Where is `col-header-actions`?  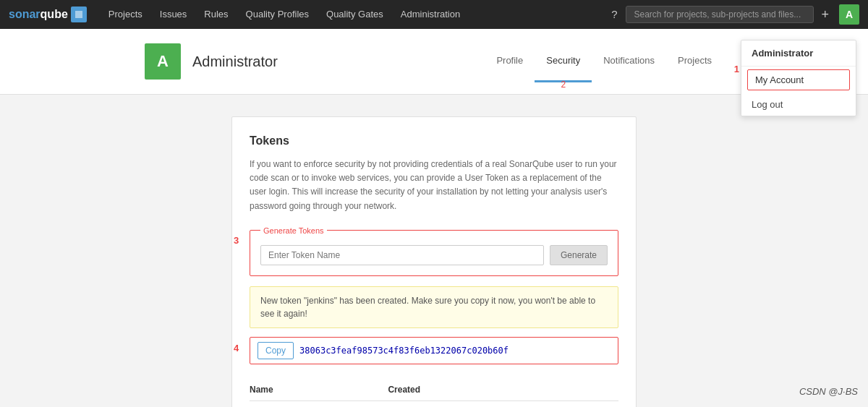
col-header-actions is located at coordinates (556, 390).